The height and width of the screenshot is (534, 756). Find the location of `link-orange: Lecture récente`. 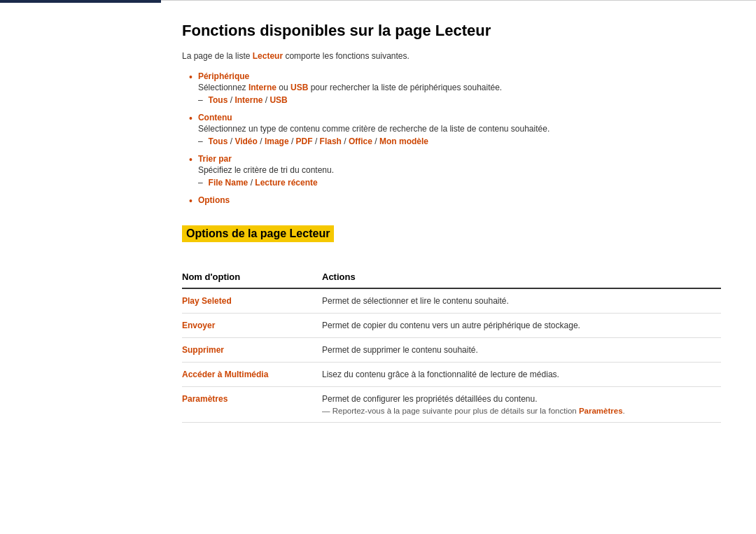

link-orange: Lecture récente is located at coordinates (286, 183).